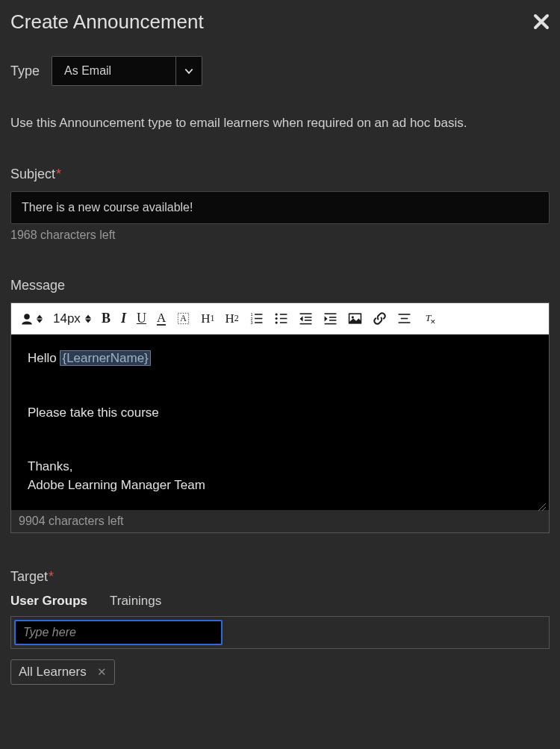 The width and height of the screenshot is (560, 749). I want to click on target-label: Target*, so click(280, 576).